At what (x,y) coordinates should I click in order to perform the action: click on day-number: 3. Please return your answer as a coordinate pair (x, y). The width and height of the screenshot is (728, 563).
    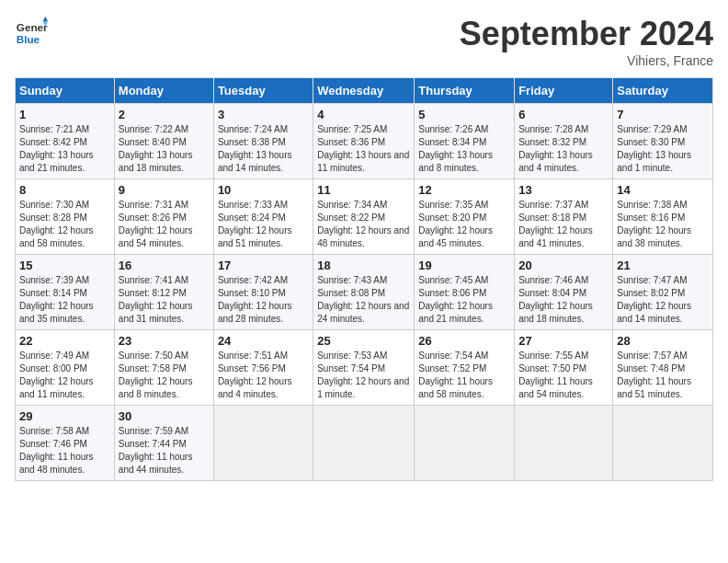
    Looking at the image, I should click on (263, 114).